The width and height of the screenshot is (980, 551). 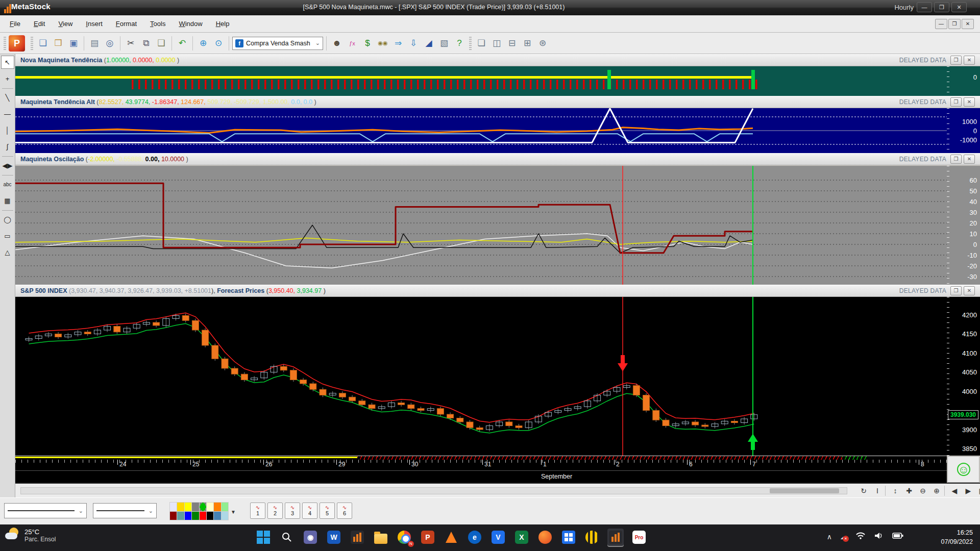 I want to click on zoom-out-icon: ⊖, so click(x=923, y=491).